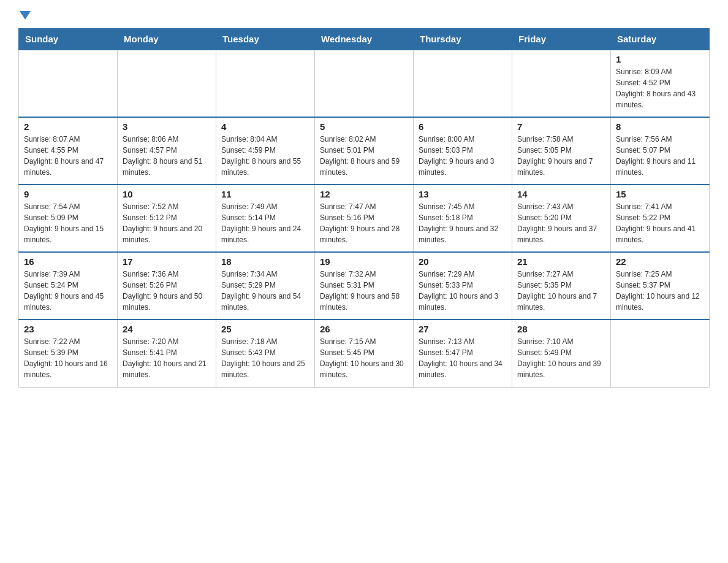  What do you see at coordinates (364, 17) in the screenshot?
I see `page-header` at bounding box center [364, 17].